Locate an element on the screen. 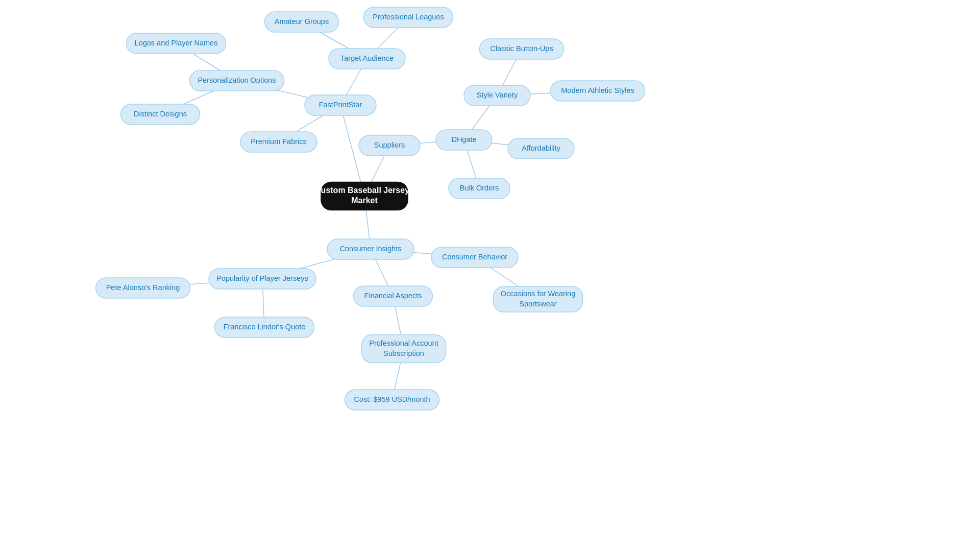 This screenshot has height=553, width=980. node-bulk_orders: Bulk Orders is located at coordinates (479, 188).